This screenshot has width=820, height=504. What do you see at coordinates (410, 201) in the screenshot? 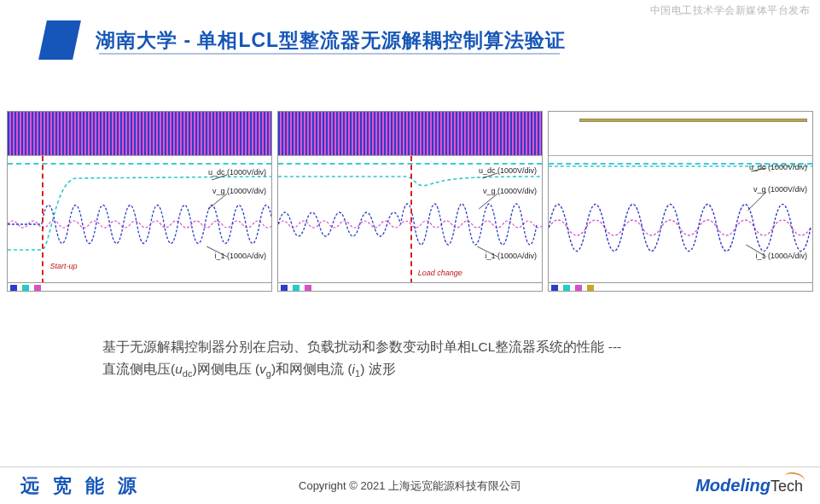
I see `oscilloscope-chart-loadchange: Tek Run Load change u_dc (1000V/div) v_g…` at bounding box center [410, 201].